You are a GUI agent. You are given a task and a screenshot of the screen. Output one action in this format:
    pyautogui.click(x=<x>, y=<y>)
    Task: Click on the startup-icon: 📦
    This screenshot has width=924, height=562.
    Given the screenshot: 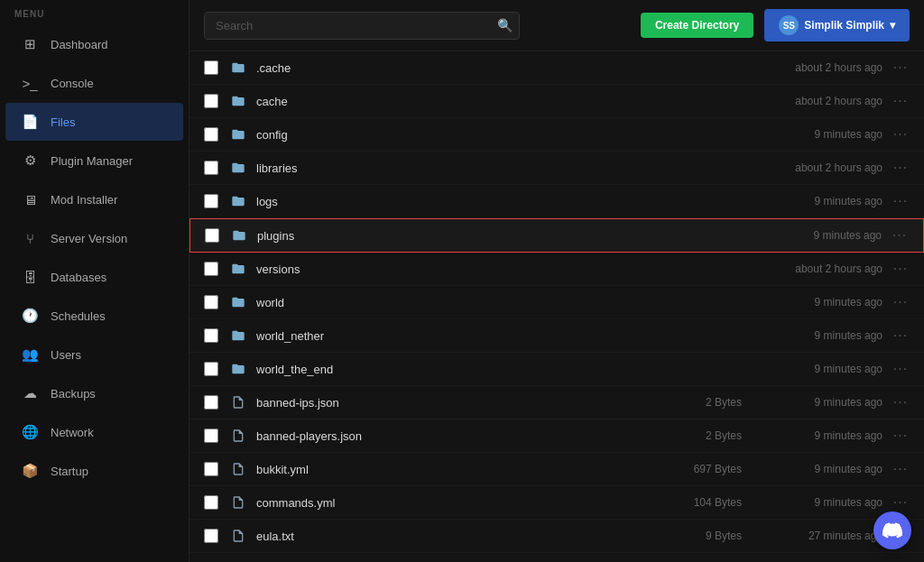 What is the action you would take?
    pyautogui.click(x=30, y=471)
    